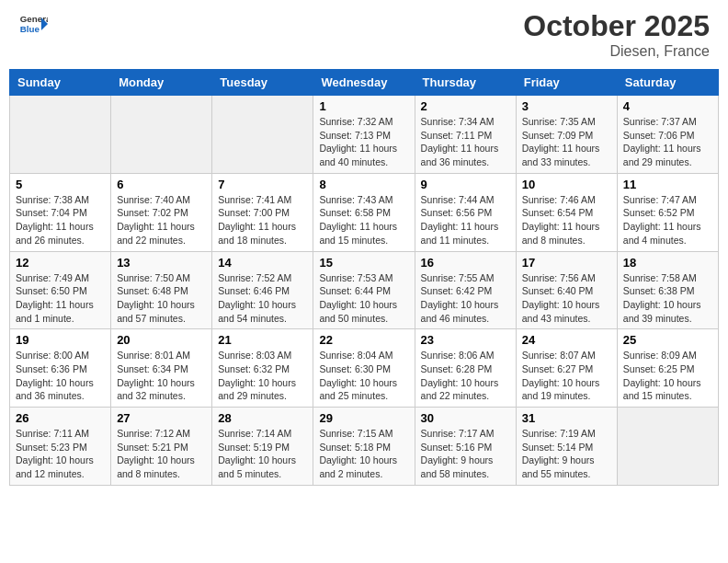 The image size is (728, 563). I want to click on day-number: 21, so click(263, 340).